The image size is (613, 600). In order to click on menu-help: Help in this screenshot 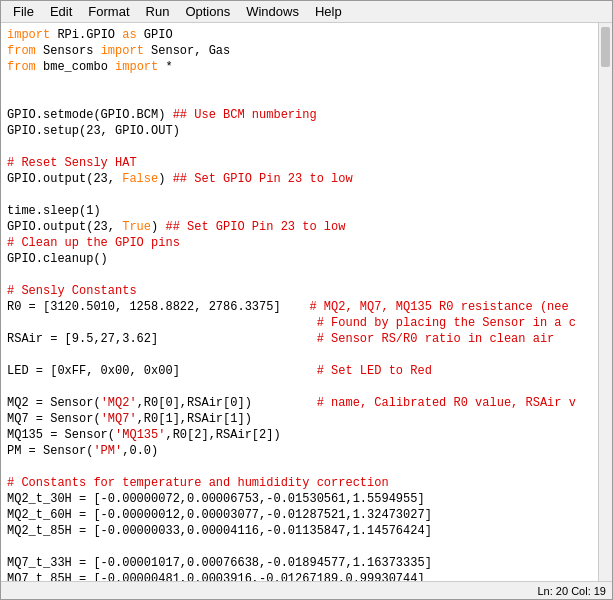, I will do `click(328, 12)`.